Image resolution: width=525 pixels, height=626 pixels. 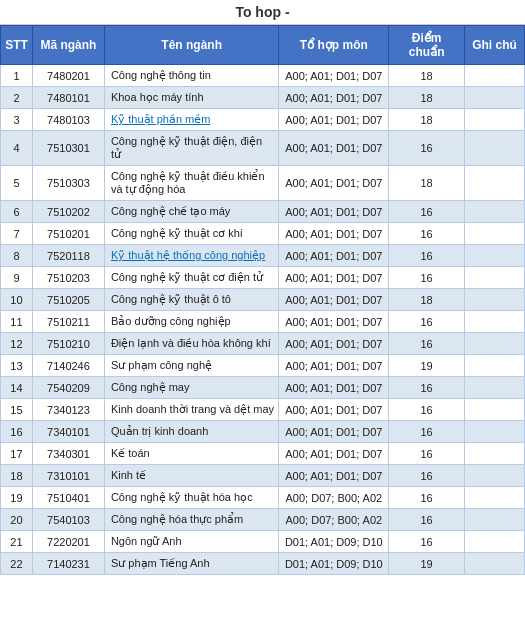 What do you see at coordinates (263, 476) in the screenshot?
I see `table-row: 187310101Kinh tếA00; A01; D01; D0716` at bounding box center [263, 476].